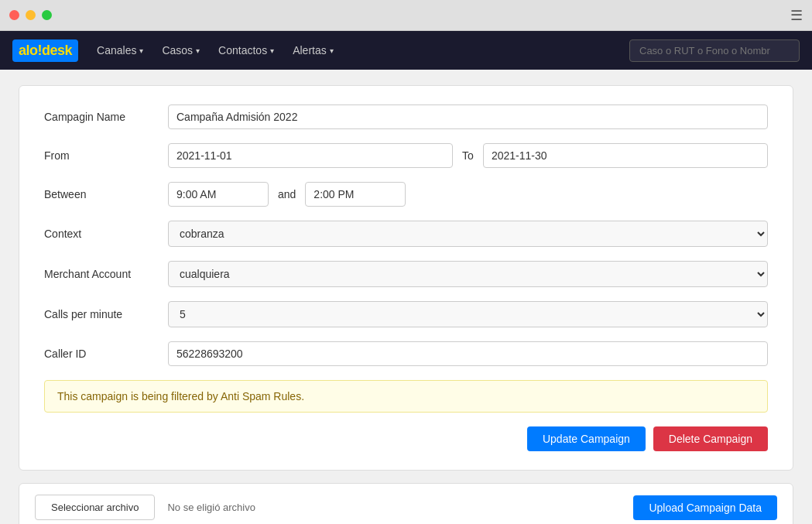 Image resolution: width=812 pixels, height=524 pixels. I want to click on nav-alertas: Alertas ▾, so click(313, 50).